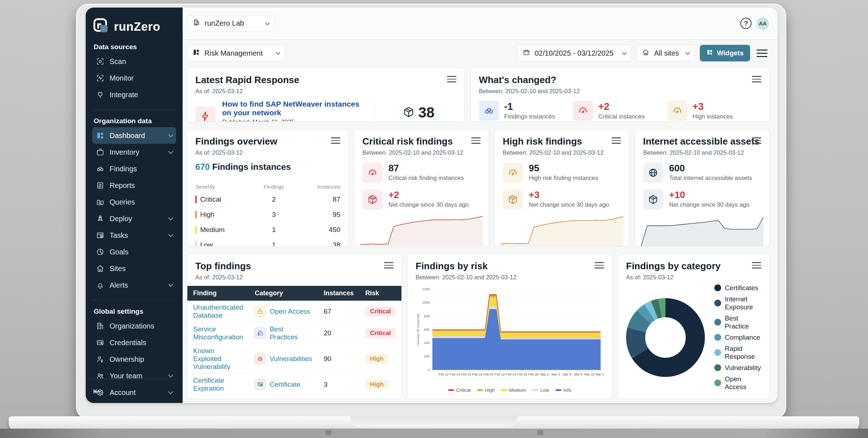 Image resolution: width=868 pixels, height=438 pixels. I want to click on svg-text: Feb 14, so click(455, 374).